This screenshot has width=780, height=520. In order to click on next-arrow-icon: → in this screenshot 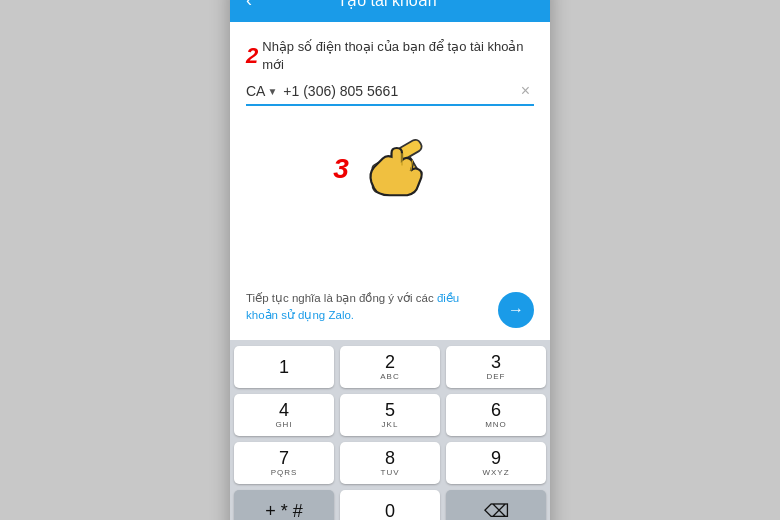, I will do `click(516, 310)`.